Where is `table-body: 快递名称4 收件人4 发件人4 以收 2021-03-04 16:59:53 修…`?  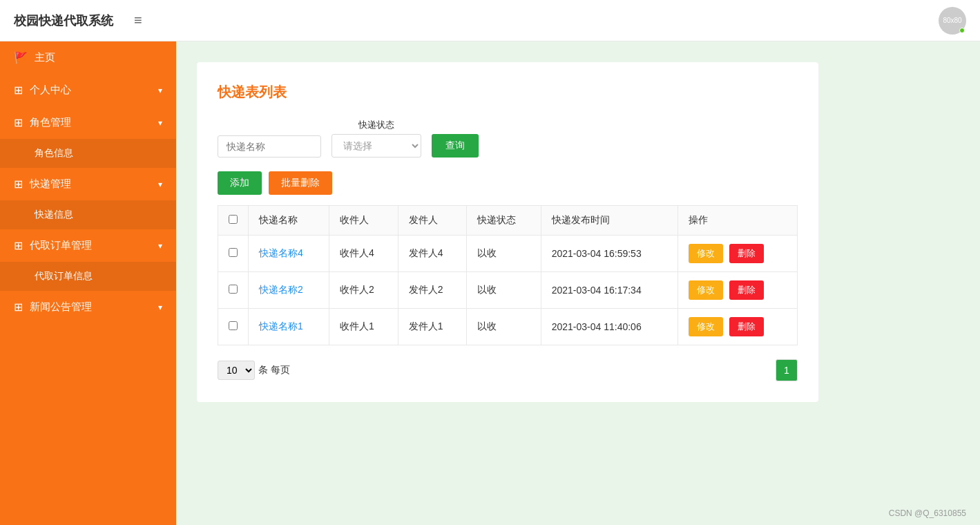 table-body: 快递名称4 收件人4 发件人4 以收 2021-03-04 16:59:53 修… is located at coordinates (508, 290).